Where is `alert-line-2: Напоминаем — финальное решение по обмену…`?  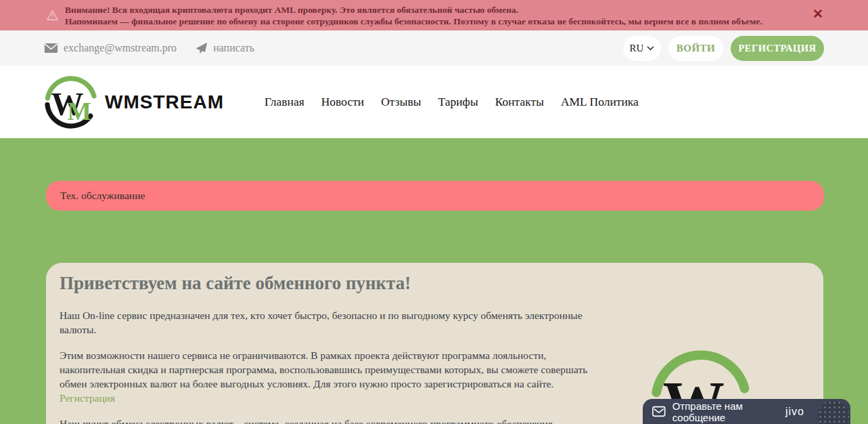 alert-line-2: Напоминаем — финальное решение по обмену… is located at coordinates (414, 22).